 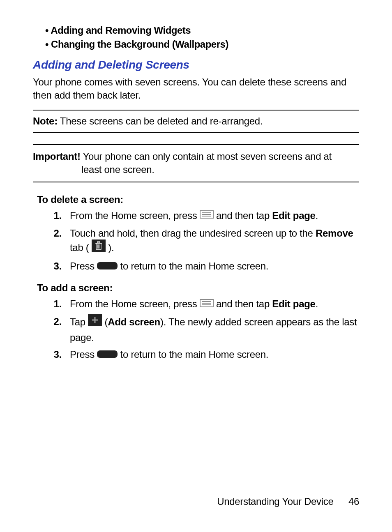 I want to click on bullet-item: Adding and Removing Widgets, so click(x=202, y=30).